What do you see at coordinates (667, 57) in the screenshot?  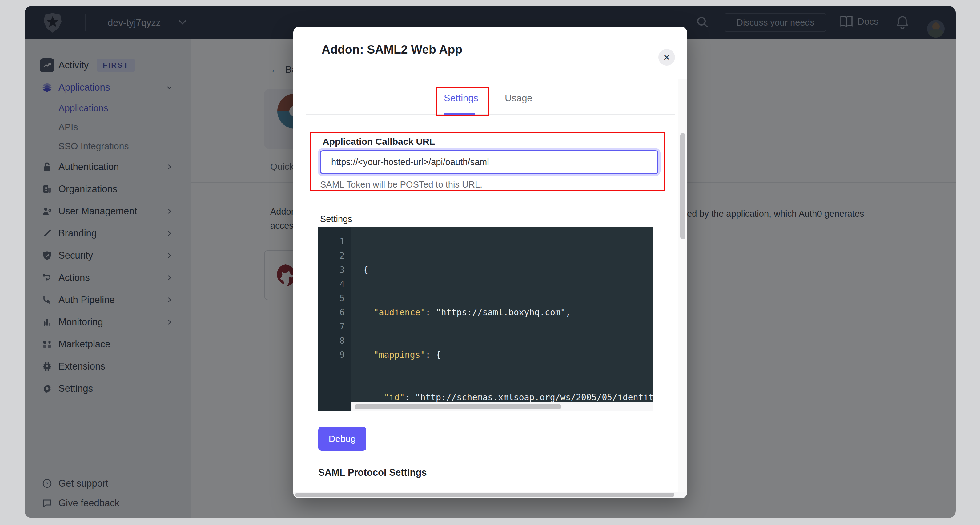 I see `close-button: ✕` at bounding box center [667, 57].